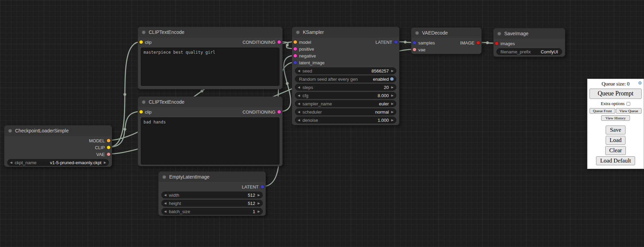  Describe the element at coordinates (414, 43) in the screenshot. I see `samples-input-port` at that location.